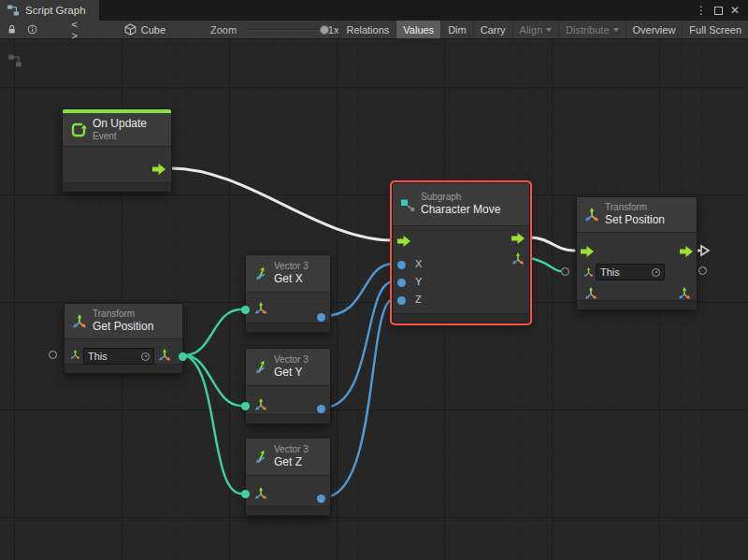 This screenshot has width=748, height=560. I want to click on x-output-port, so click(322, 318).